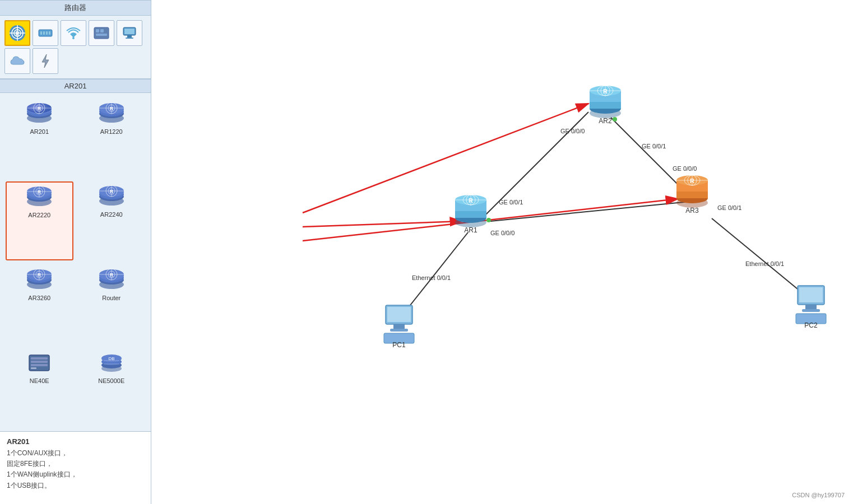 This screenshot has width=853, height=504. I want to click on device-AR201-label: AR201, so click(39, 132).